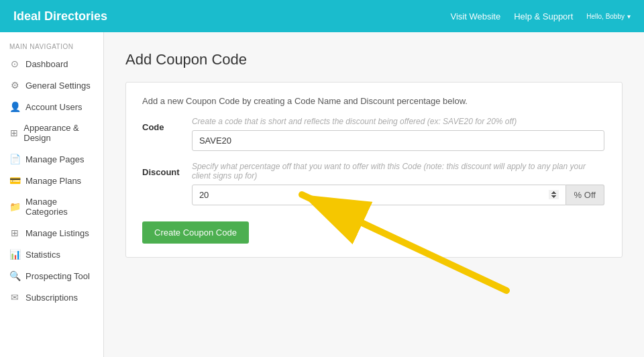  I want to click on pages-icon: 📄, so click(15, 159).